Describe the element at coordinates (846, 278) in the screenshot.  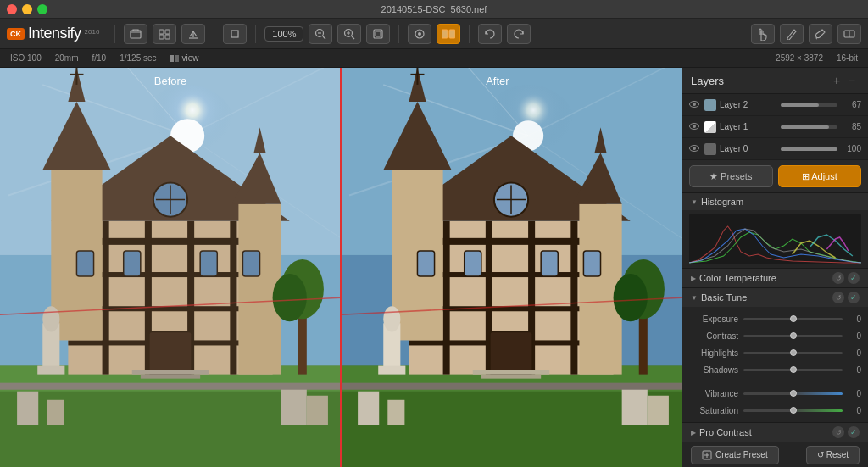
I see `color-temp-icons: ↺ ✓` at that location.